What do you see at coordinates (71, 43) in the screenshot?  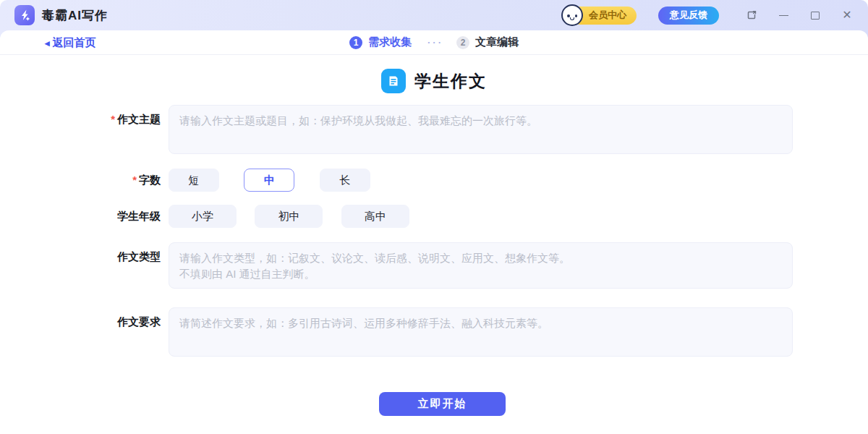 I see `back-home-link: ◂ 返回首页` at bounding box center [71, 43].